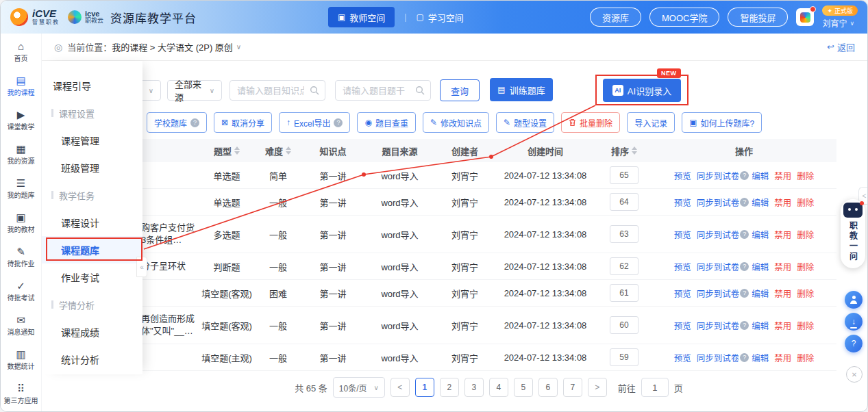 The image size is (868, 412). Describe the element at coordinates (624, 266) in the screenshot. I see `order-input: 62` at that location.